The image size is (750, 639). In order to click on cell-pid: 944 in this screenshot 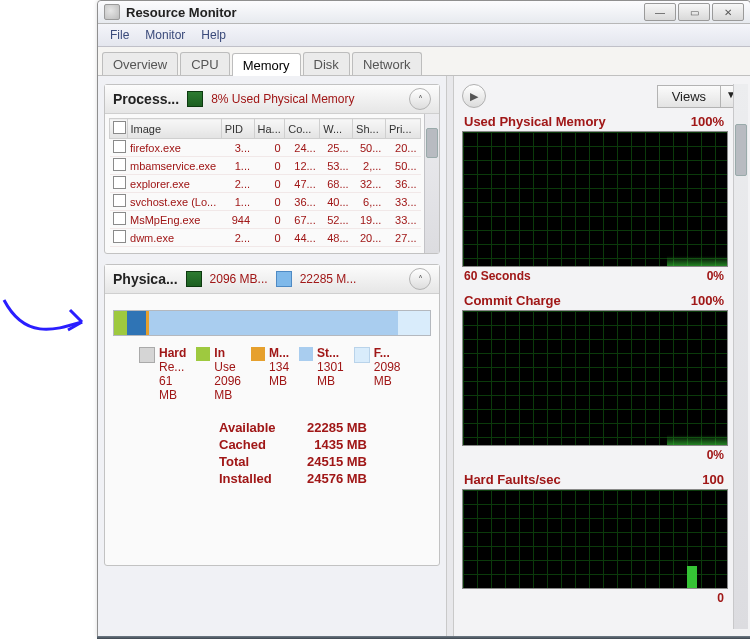, I will do `click(238, 220)`.